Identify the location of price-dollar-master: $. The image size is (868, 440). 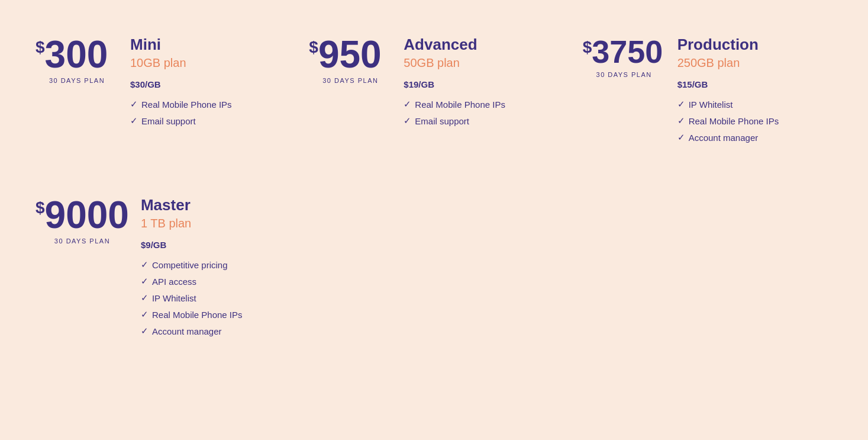
(40, 208).